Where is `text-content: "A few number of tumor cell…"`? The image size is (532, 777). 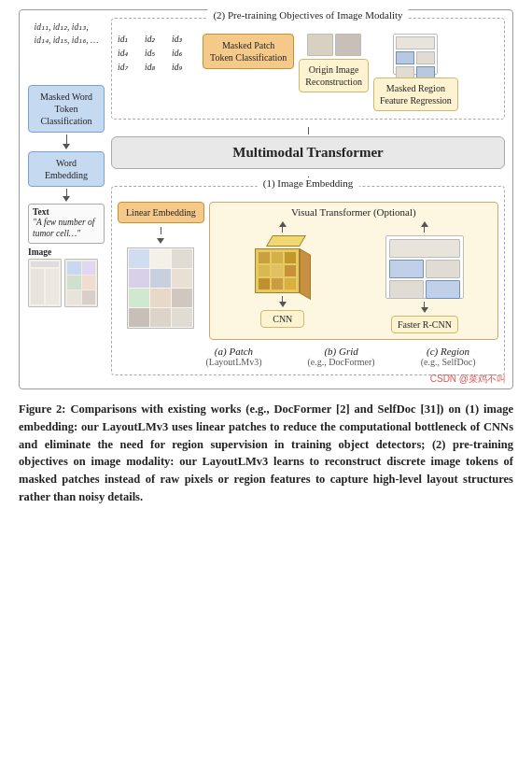 text-content: "A few number of tumor cell…" is located at coordinates (66, 228).